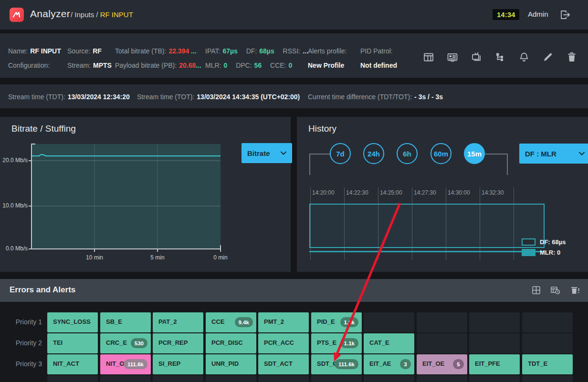 This screenshot has width=588, height=382. What do you see at coordinates (126, 364) in the screenshot?
I see `error-cell-NIT_OTH: NIT_OTH111.6k` at bounding box center [126, 364].